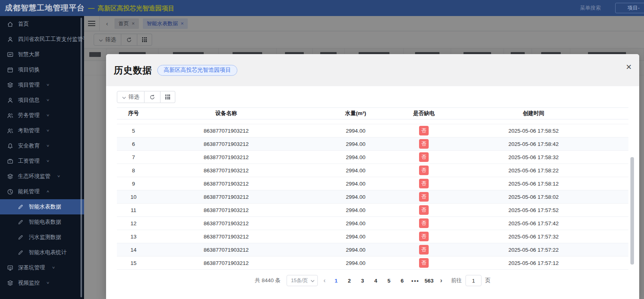  I want to click on goto-page-input, so click(473, 281).